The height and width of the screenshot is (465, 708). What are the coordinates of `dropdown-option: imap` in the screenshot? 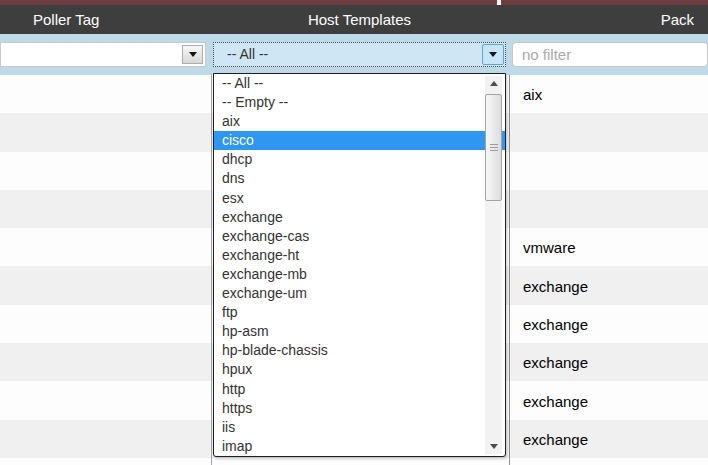 It's located at (360, 446).